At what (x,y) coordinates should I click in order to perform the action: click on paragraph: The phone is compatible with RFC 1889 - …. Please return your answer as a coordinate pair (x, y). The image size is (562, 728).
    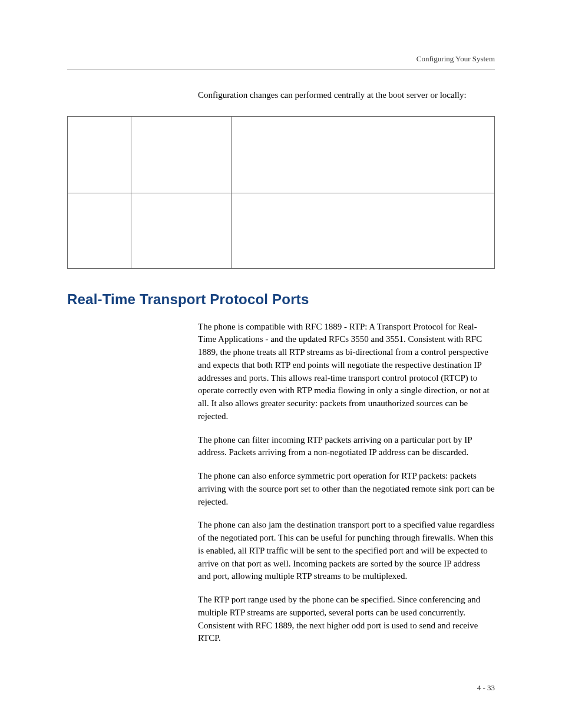
    Looking at the image, I should click on (346, 372).